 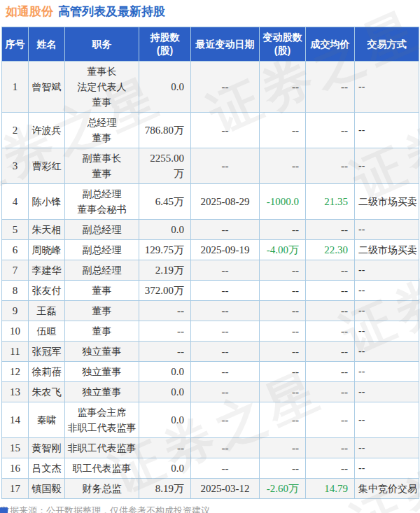 I want to click on shares-held: 6.45万, so click(x=165, y=202).